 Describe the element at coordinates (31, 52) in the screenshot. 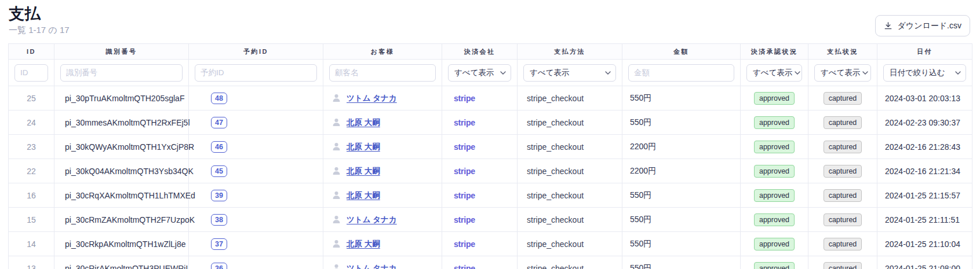

I see `column-header-id: ID` at that location.